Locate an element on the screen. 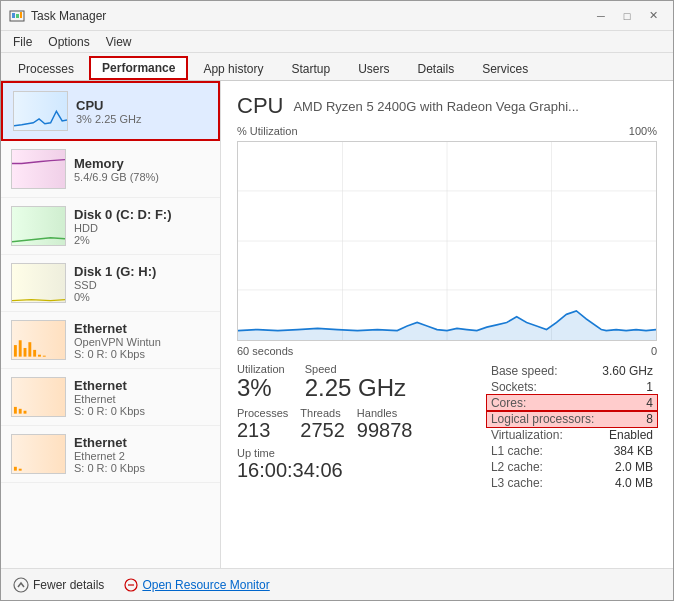 The image size is (674, 601). chart-axis-labels: % Utilization 100% is located at coordinates (447, 131).